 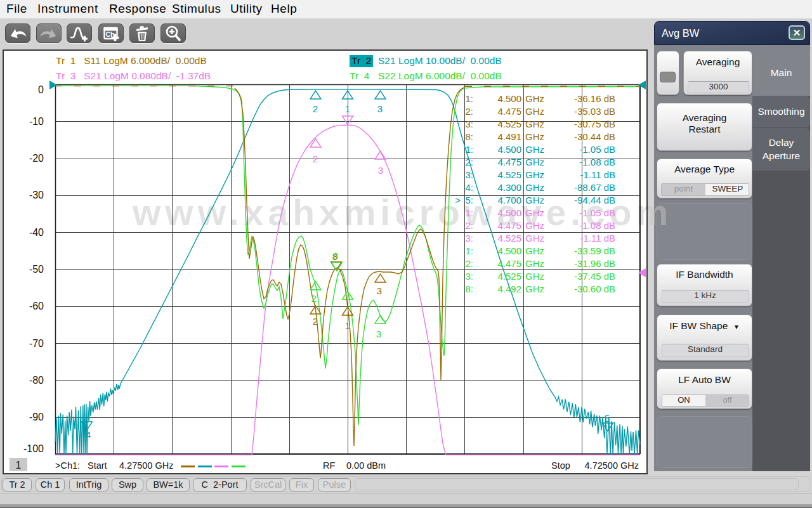 What do you see at coordinates (607, 419) in the screenshot?
I see `svg-text: 5` at bounding box center [607, 419].